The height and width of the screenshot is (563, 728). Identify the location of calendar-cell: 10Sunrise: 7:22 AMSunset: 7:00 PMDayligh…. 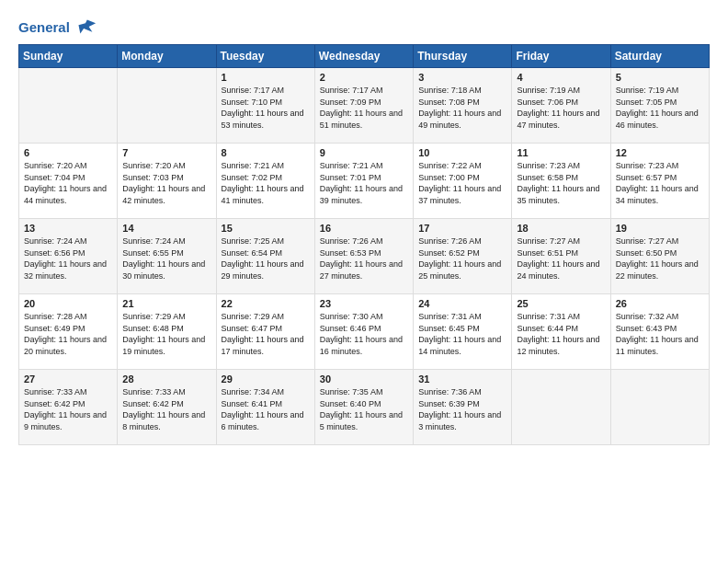
(463, 181).